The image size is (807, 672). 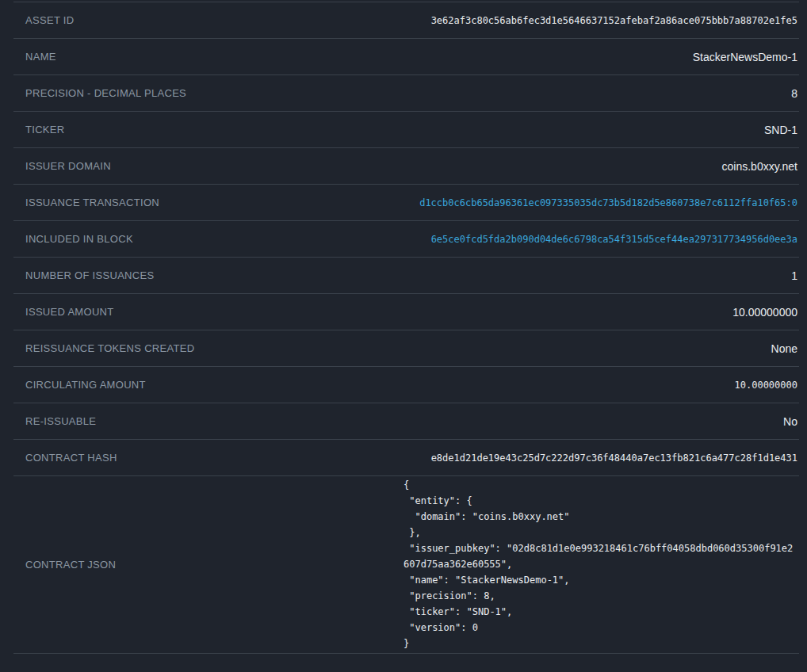 What do you see at coordinates (86, 385) in the screenshot?
I see `circulating-amount-label: CIRCULATING AMOUNT` at bounding box center [86, 385].